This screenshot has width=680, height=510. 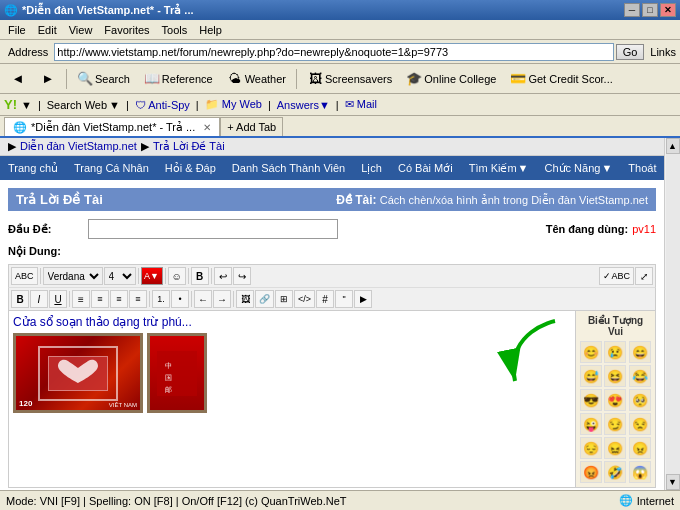 I want to click on menu-tools: Tools, so click(x=175, y=30).